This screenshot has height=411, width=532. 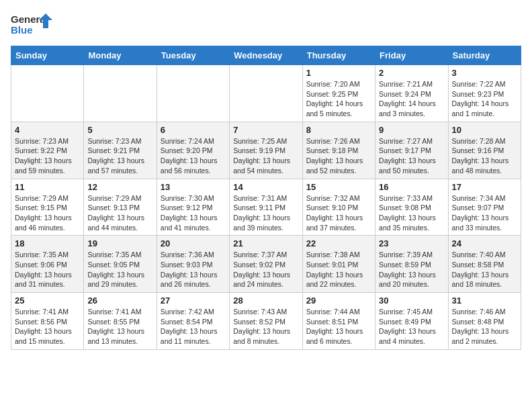 What do you see at coordinates (485, 99) in the screenshot?
I see `day-info: Sunrise: 7:22 AMSunset: 9:23 PMDaylight:…` at bounding box center [485, 99].